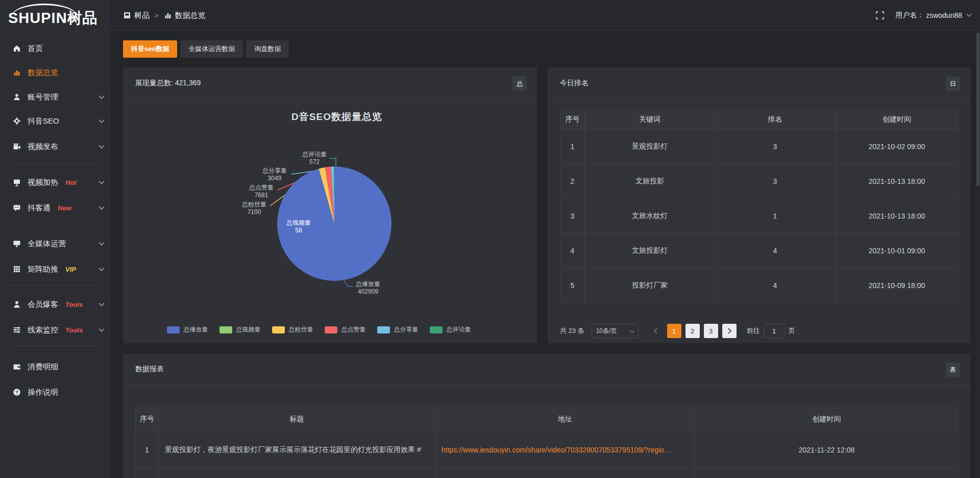  Describe the element at coordinates (55, 147) in the screenshot. I see `sidebar-item-5: 视频发布` at that location.